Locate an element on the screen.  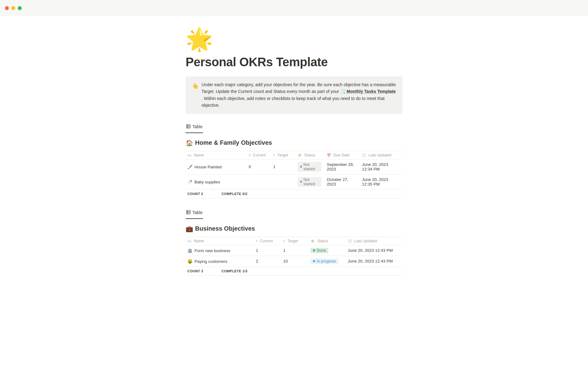
monthly-tasks-link: 🗒️ Monthly Tasks Template is located at coordinates (368, 91).